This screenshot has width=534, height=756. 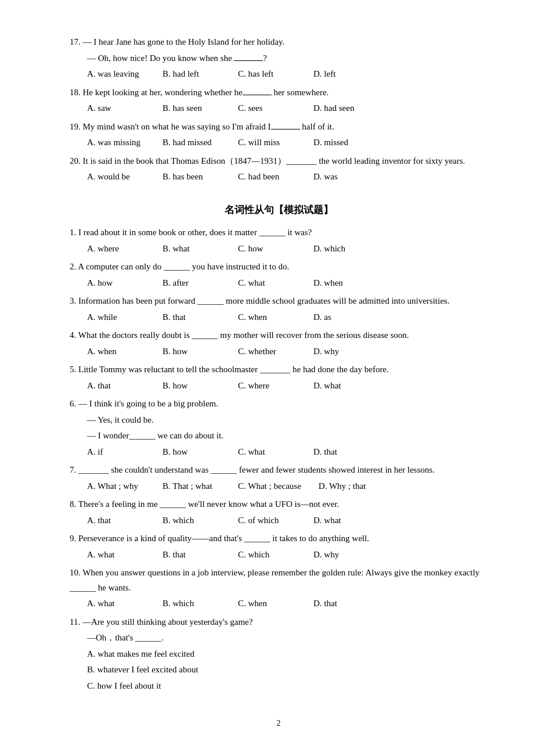 I want to click on q19-options: A. was missing B. had missed C. will mis…, so click(x=287, y=143).